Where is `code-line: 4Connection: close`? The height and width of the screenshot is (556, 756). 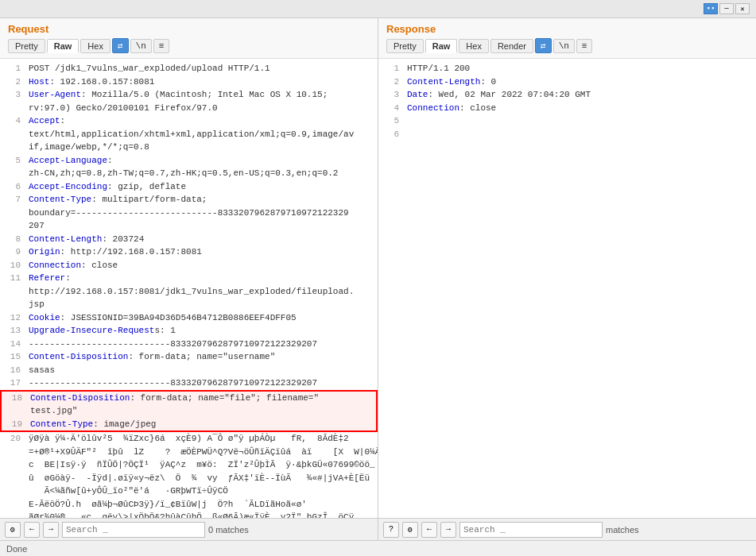
code-line: 4Connection: close is located at coordinates (568, 108).